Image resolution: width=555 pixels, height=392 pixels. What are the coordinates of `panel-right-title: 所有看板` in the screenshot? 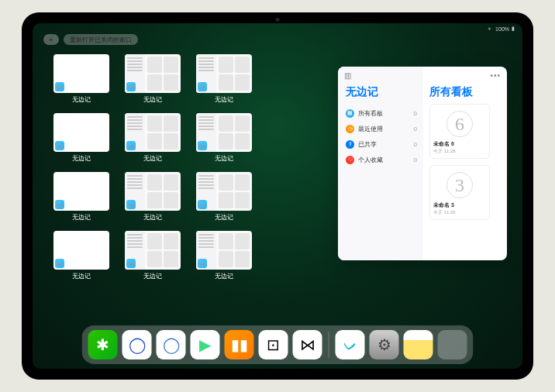 It's located at (465, 92).